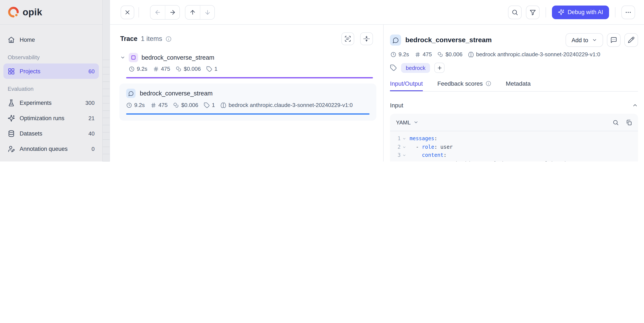 The height and width of the screenshot is (323, 644). What do you see at coordinates (51, 118) in the screenshot?
I see `sidebar-item-optimization-runs: Optimization runs21` at bounding box center [51, 118].